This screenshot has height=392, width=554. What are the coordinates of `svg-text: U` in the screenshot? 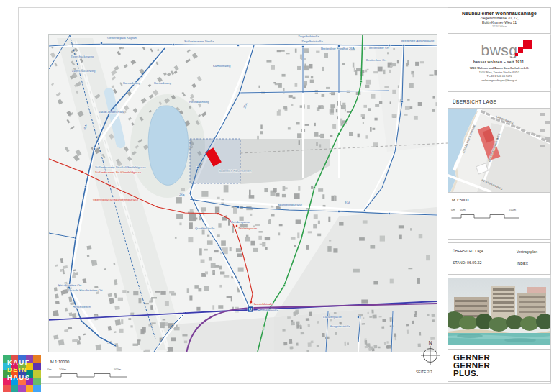 It's located at (250, 309).